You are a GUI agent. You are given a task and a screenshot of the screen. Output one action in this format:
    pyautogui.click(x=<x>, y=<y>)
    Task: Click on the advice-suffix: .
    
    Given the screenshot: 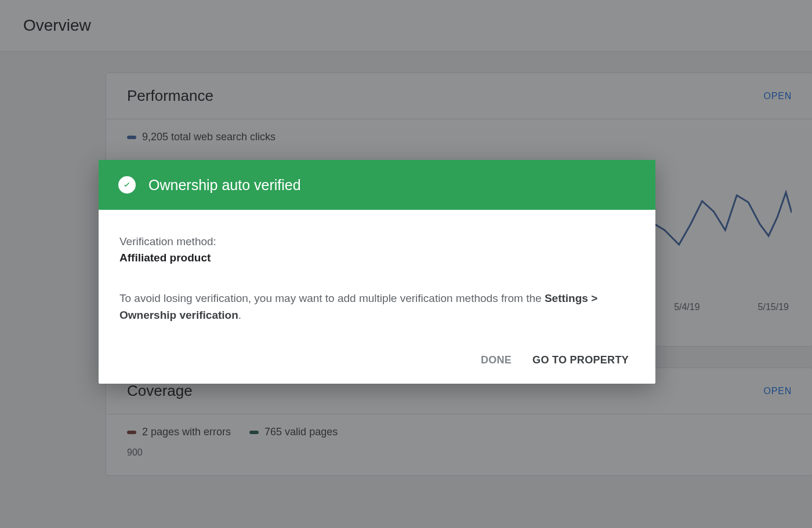 What is the action you would take?
    pyautogui.click(x=240, y=315)
    